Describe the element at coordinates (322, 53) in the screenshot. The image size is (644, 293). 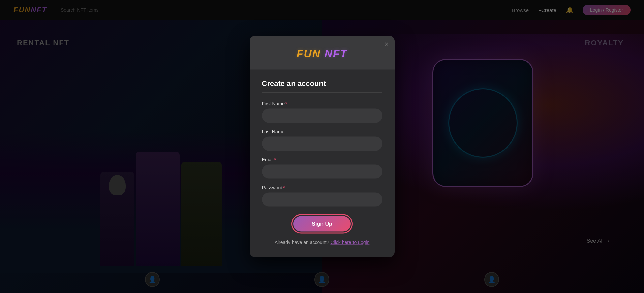
I see `modal-header: FUN NFT ×` at that location.